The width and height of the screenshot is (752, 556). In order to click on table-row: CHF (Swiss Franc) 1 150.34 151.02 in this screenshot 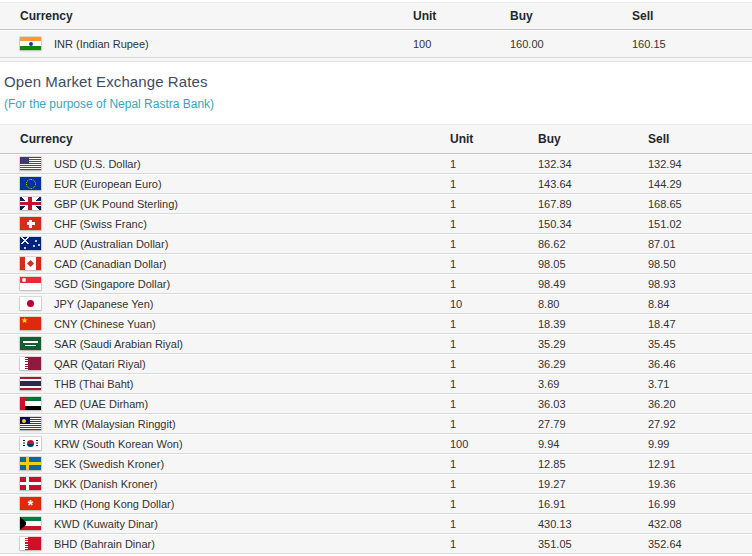, I will do `click(376, 224)`.